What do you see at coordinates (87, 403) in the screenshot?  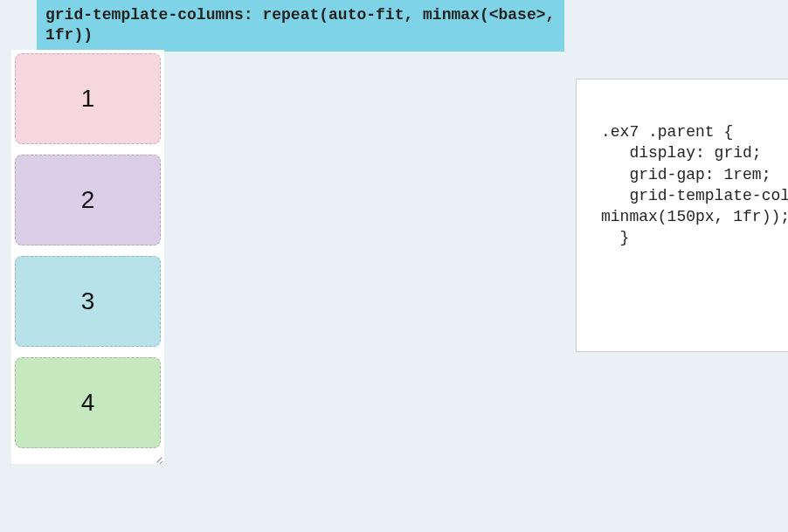 I see `grid-item-4: 4` at bounding box center [87, 403].